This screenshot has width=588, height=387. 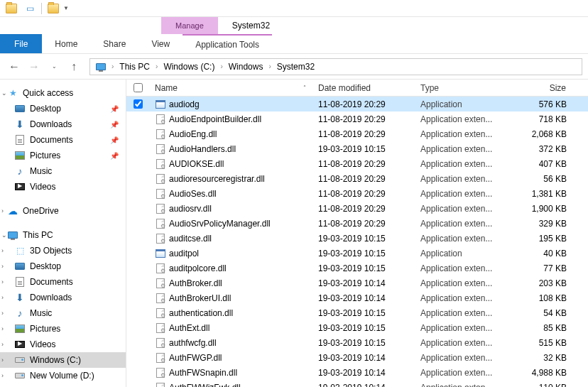 I want to click on sidebar-item: ⬇ Downloads 📌, so click(x=62, y=124).